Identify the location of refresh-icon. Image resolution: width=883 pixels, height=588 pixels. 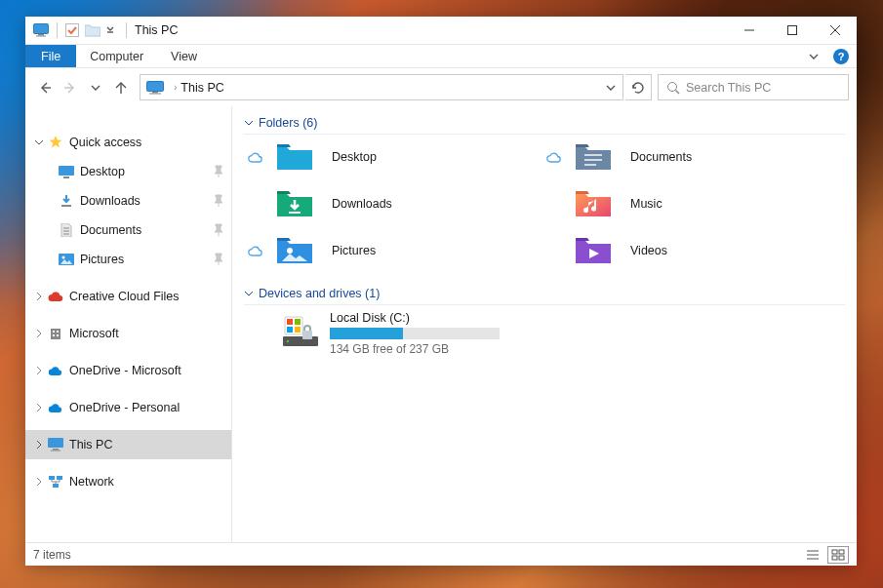
(638, 88).